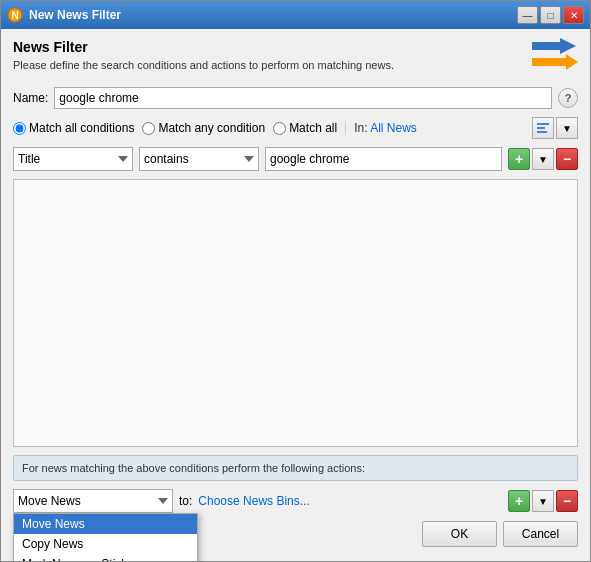  What do you see at coordinates (543, 128) in the screenshot?
I see `scope-icon-btn` at bounding box center [543, 128].